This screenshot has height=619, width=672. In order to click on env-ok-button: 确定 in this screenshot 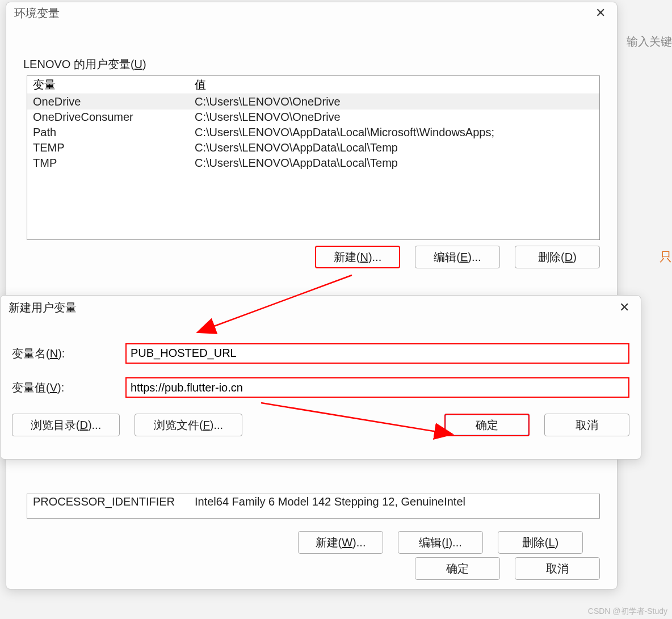, I will do `click(457, 569)`.